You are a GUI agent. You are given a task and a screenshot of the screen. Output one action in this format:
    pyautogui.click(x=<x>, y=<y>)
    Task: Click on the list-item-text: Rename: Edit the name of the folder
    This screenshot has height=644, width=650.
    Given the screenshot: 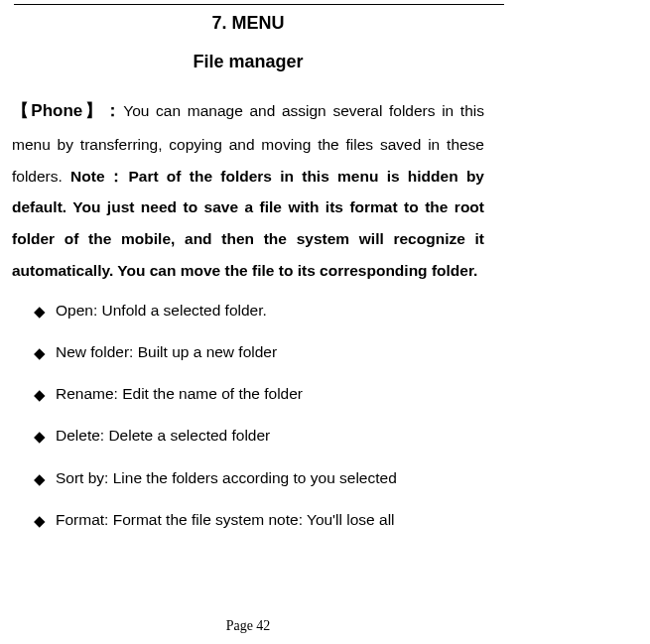 What is the action you would take?
    pyautogui.click(x=179, y=393)
    